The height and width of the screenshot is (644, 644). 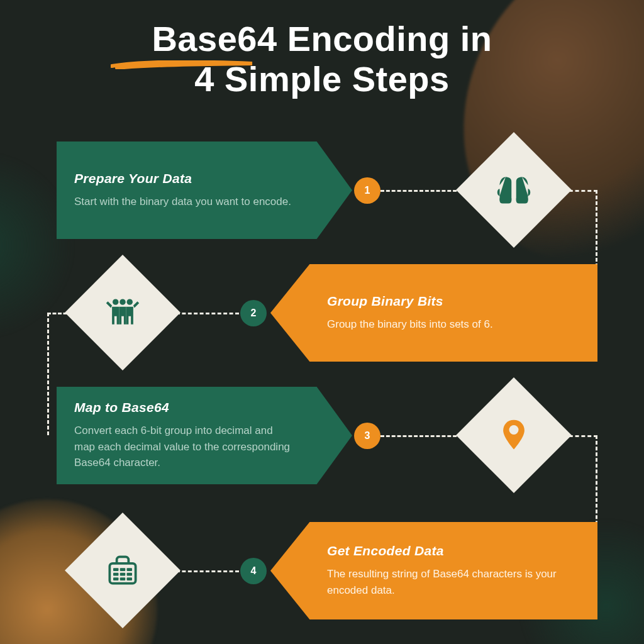 I want to click on people-group-icon, so click(x=123, y=313).